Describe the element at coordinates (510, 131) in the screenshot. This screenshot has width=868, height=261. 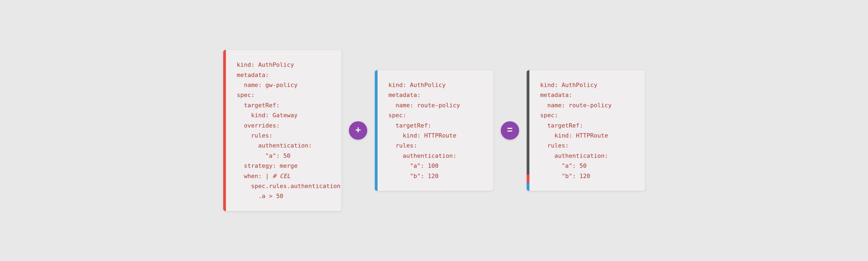
I see `equals-icon: =` at that location.